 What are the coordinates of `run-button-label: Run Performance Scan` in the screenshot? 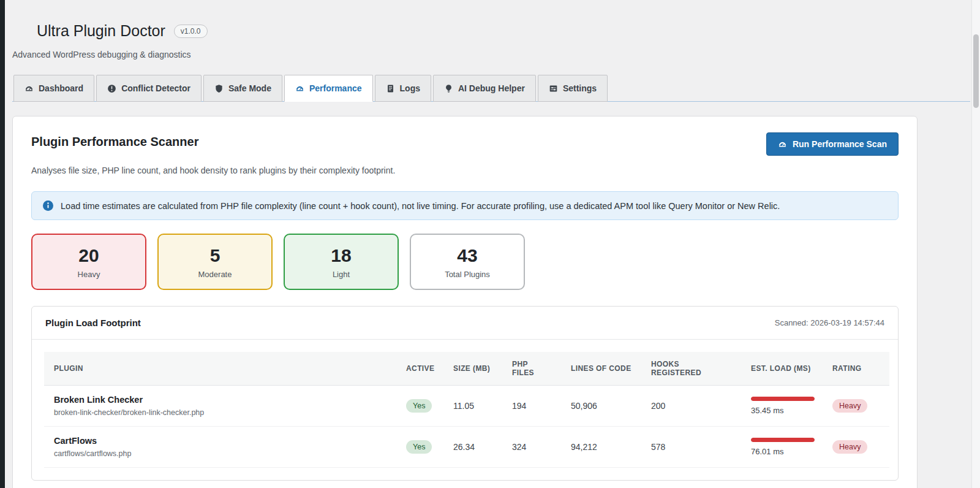 It's located at (840, 144).